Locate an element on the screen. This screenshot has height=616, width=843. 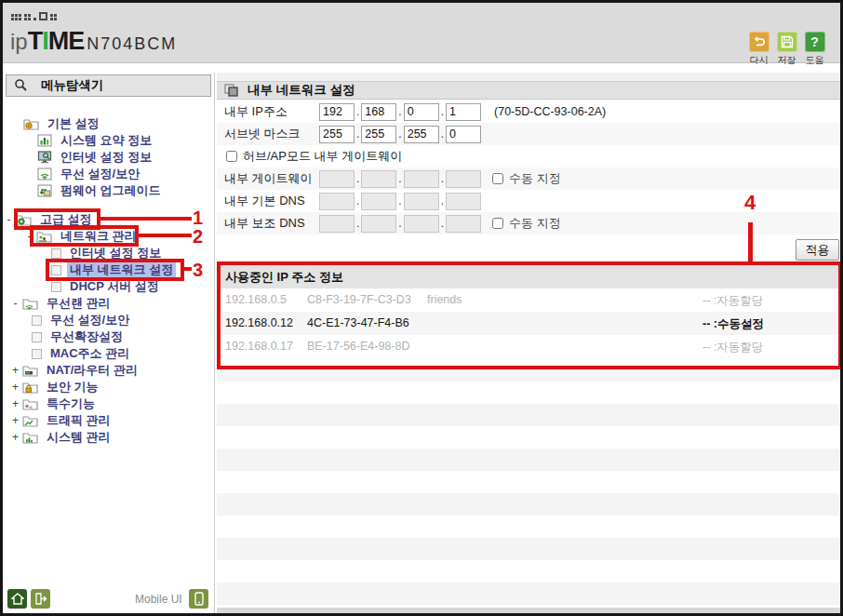
field-label: 서브넷 마스크 is located at coordinates (268, 134).